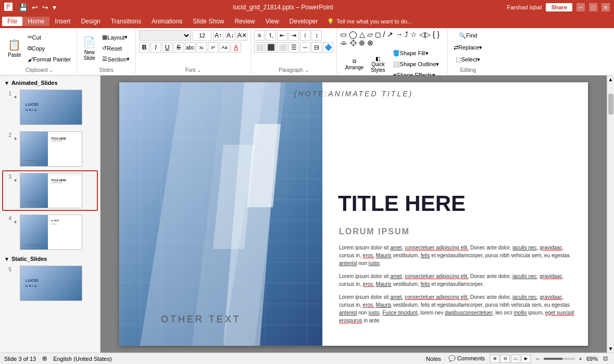 The width and height of the screenshot is (614, 364). What do you see at coordinates (49, 48) in the screenshot?
I see `clipboard-column: ✂ Cut ⧉ Copy 🖌 Format Painter` at bounding box center [49, 48].